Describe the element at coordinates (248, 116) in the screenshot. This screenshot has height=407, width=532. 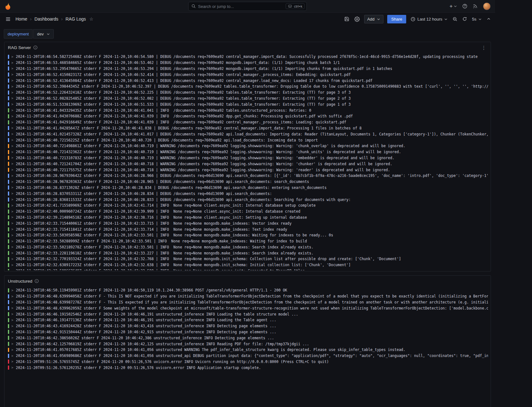
I see `log-row: > 2024-11-20T10:46:41.043070688Z stderr …` at that location.